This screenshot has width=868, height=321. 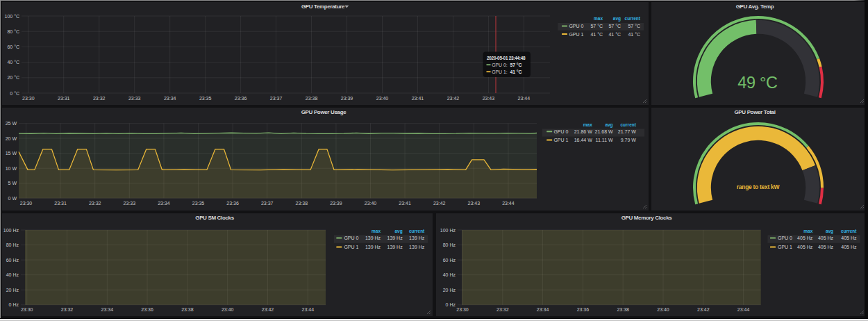 I want to click on svg-text: GPU Power Total, so click(x=754, y=113).